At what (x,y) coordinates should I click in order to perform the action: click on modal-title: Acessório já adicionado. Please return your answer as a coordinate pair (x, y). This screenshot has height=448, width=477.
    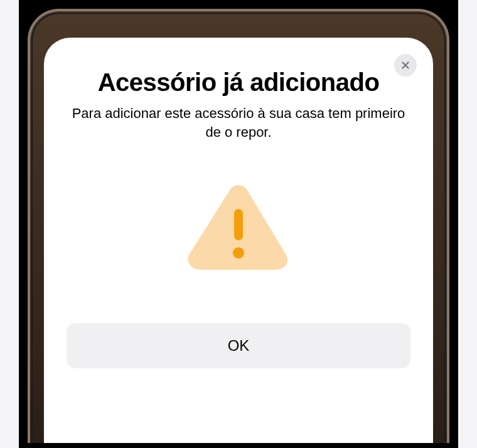
    Looking at the image, I should click on (238, 82).